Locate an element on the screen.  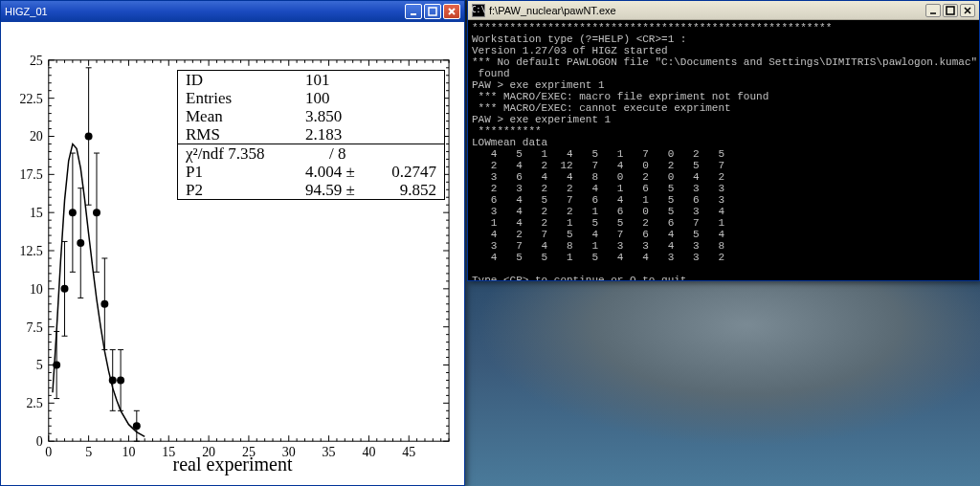
stat-p2-label: P2 is located at coordinates (232, 190).